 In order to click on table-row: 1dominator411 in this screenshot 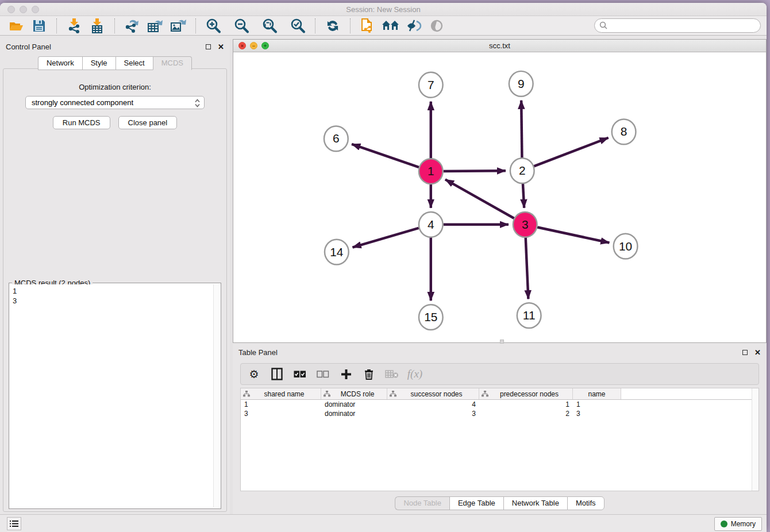, I will do `click(500, 404)`.